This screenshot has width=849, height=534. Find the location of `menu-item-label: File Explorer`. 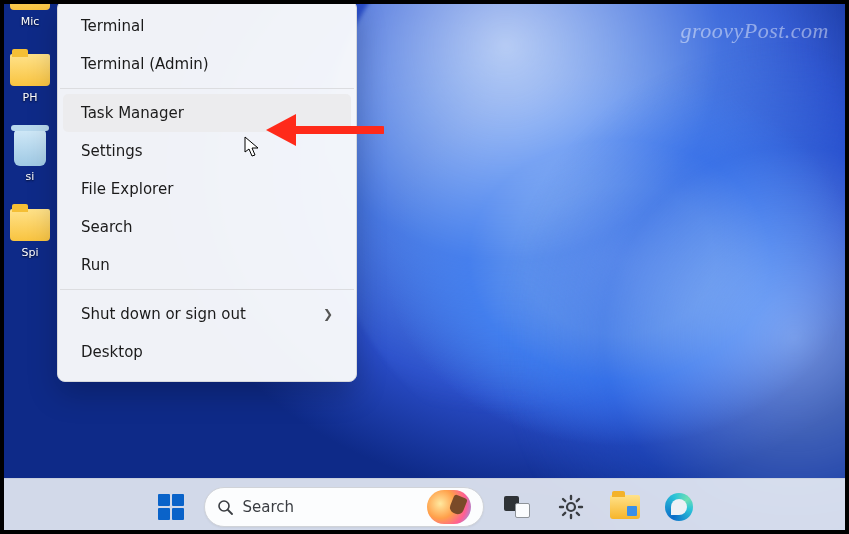

menu-item-label: File Explorer is located at coordinates (127, 189).